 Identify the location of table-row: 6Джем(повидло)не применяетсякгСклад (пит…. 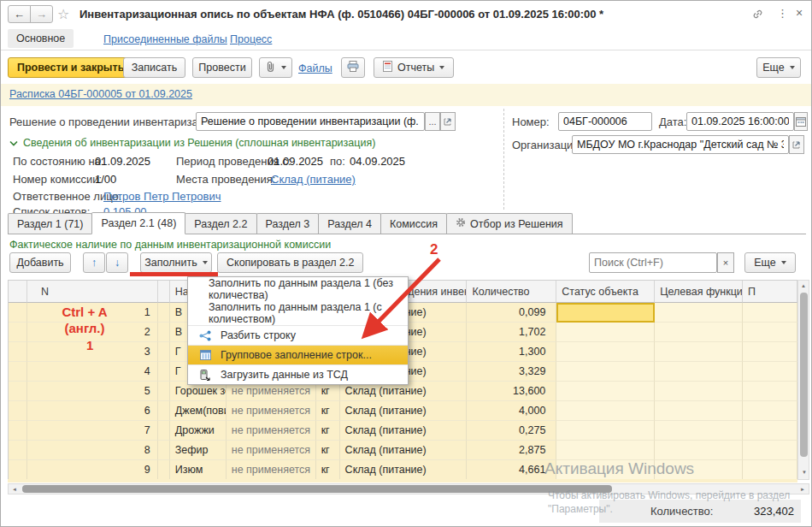
(403, 411).